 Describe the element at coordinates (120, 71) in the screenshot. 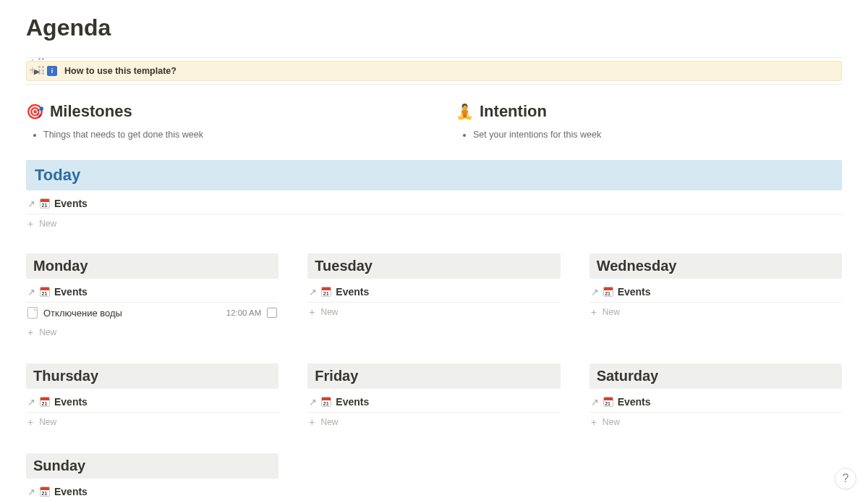

I see `callout-text: How to use this template?` at that location.